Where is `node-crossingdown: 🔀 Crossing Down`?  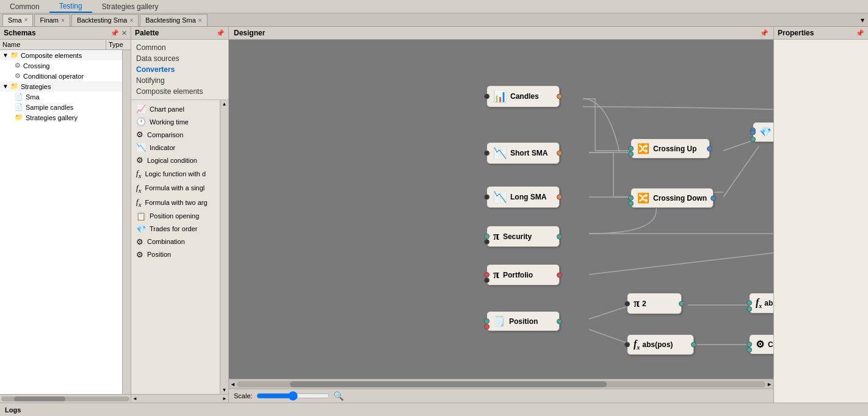 node-crossingdown: 🔀 Crossing Down is located at coordinates (672, 198).